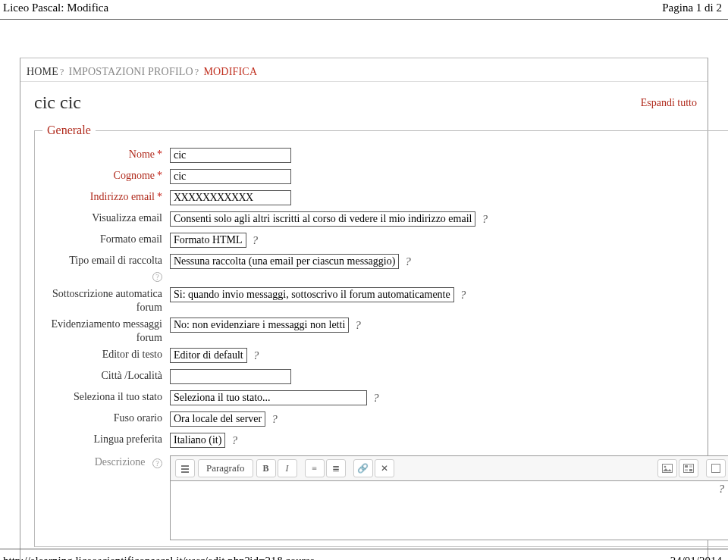  Describe the element at coordinates (142, 155) in the screenshot. I see `label-nome-text: Nome` at that location.